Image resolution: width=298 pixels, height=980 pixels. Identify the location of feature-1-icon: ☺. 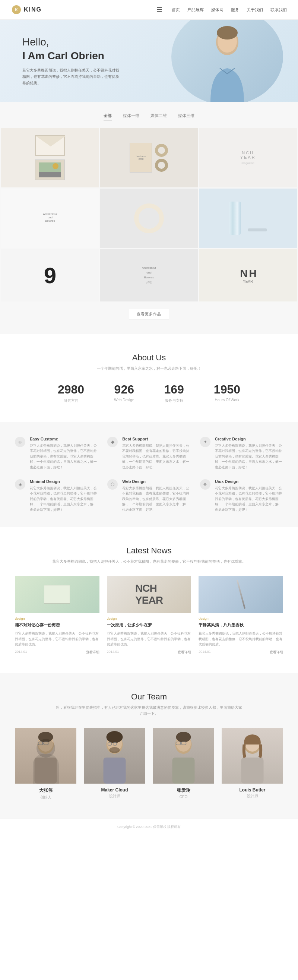
(20, 442).